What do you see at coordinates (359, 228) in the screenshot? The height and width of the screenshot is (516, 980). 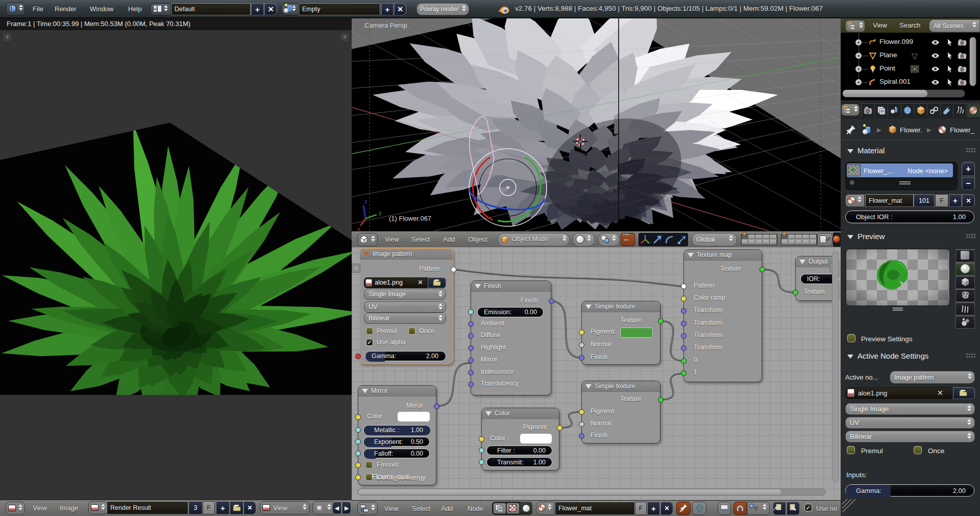 I see `svg-text: x` at bounding box center [359, 228].